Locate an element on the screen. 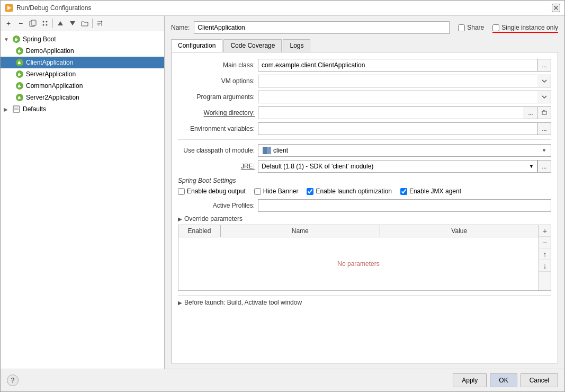 Image resolution: width=565 pixels, height=392 pixels. jre-value: Default (1.8 (1) - SDK of 'client' modul… is located at coordinates (318, 166).